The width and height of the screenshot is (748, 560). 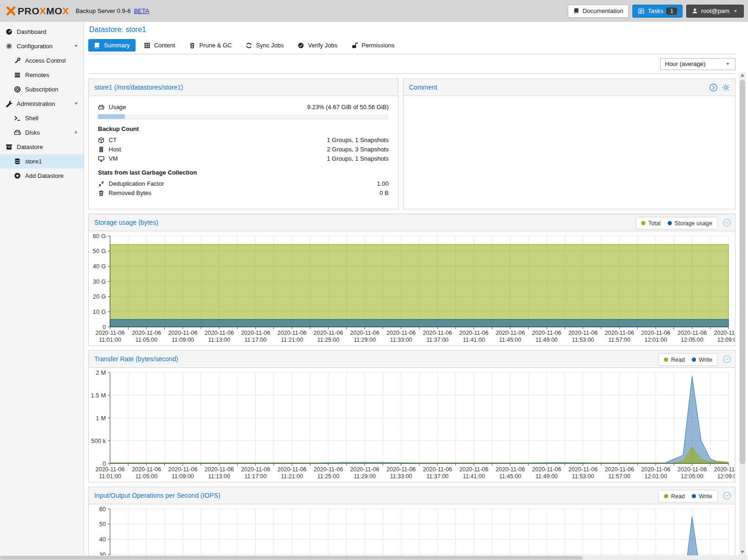 What do you see at coordinates (243, 152) in the screenshot?
I see `datastore-info-body: Usage9.23% (4.67 GiB of 50.56 GiB)Backup…` at bounding box center [243, 152].